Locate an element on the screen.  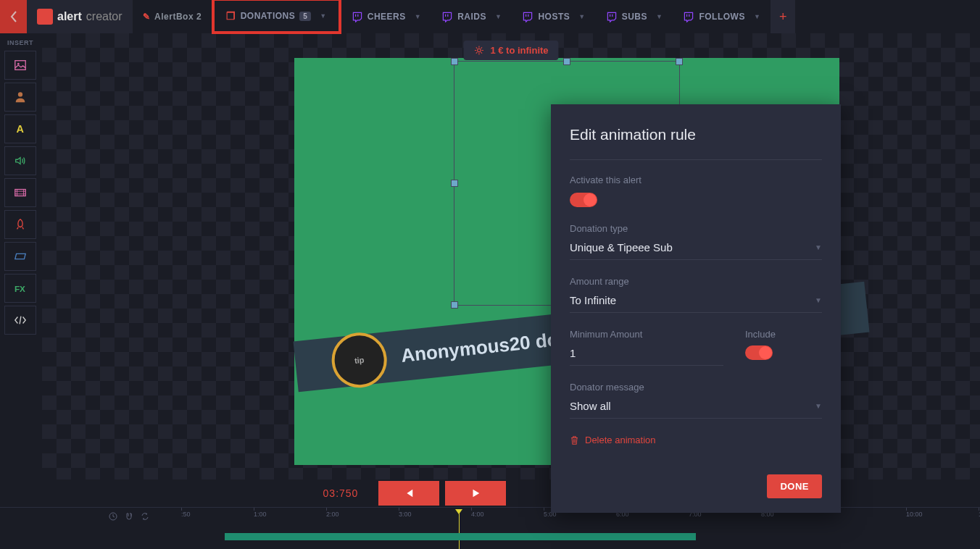
min-amount-input: 1 is located at coordinates (647, 356).